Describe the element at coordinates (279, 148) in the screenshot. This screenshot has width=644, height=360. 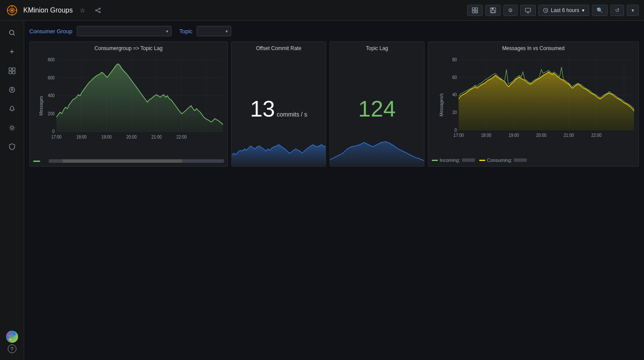
I see `sparkline-container` at that location.